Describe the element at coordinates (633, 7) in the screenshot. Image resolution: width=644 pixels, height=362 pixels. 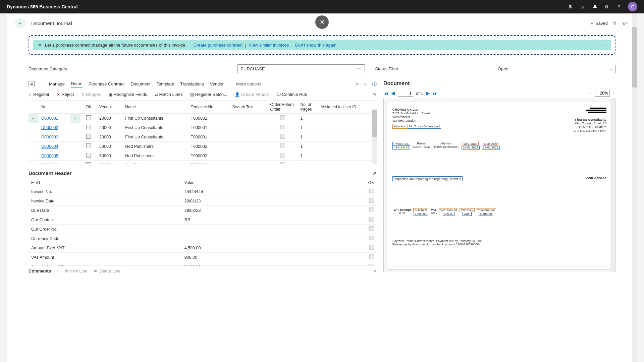
I see `avatar-initial: E` at that location.